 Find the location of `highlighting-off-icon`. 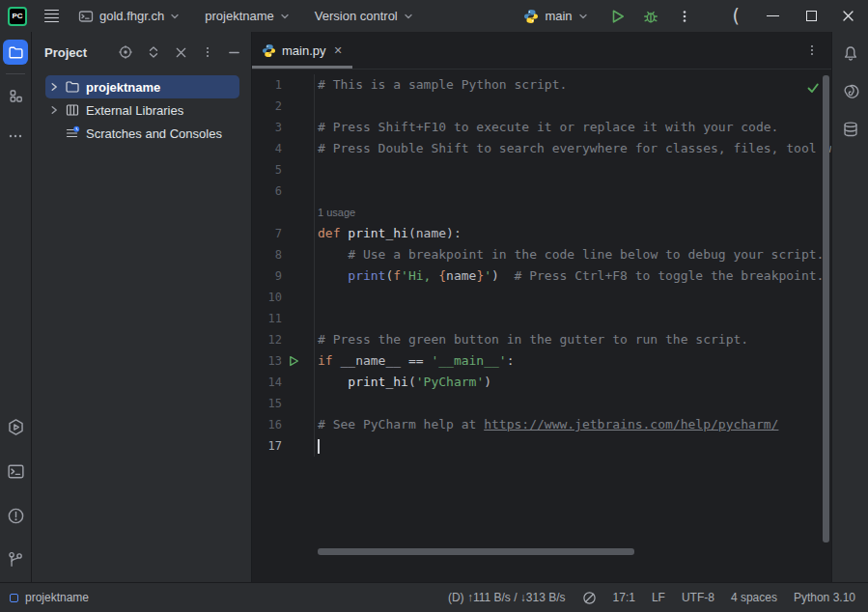

highlighting-off-icon is located at coordinates (589, 598).